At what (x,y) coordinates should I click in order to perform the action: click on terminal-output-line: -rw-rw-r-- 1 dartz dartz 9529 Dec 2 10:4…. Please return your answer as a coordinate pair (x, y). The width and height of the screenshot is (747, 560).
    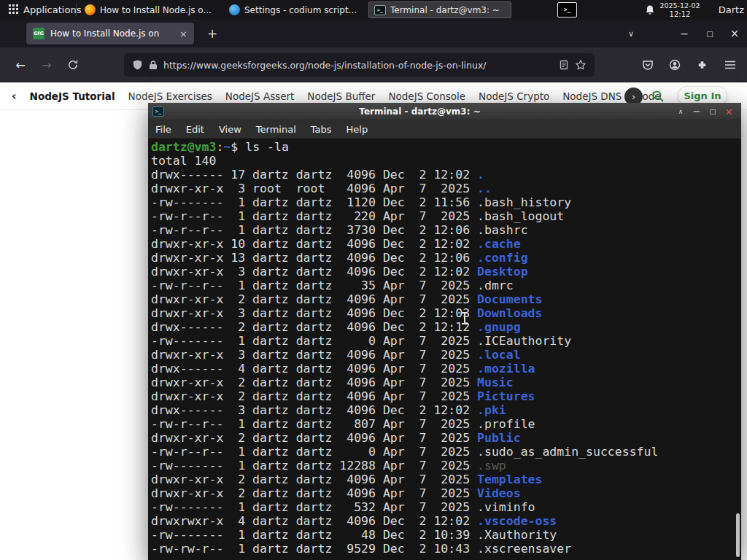
    Looking at the image, I should click on (446, 548).